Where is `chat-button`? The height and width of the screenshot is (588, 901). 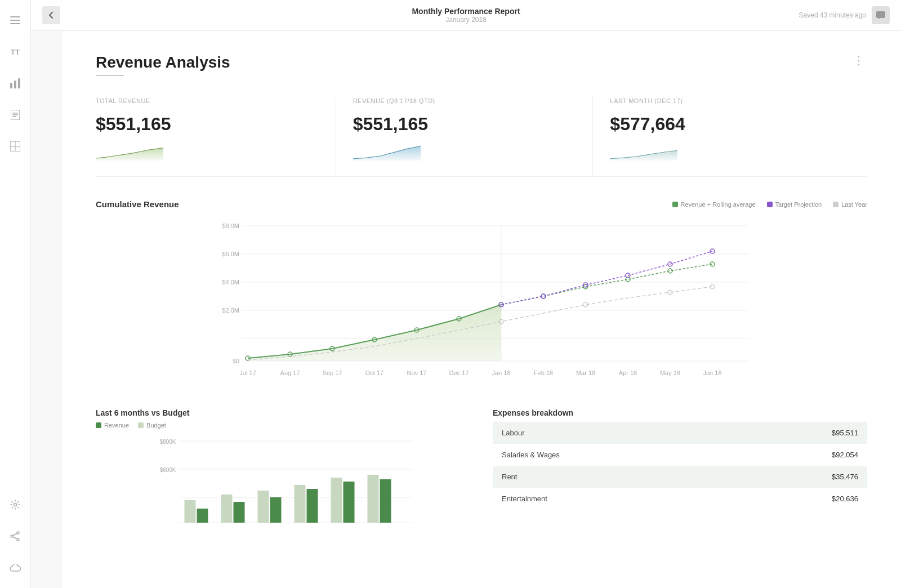 chat-button is located at coordinates (881, 15).